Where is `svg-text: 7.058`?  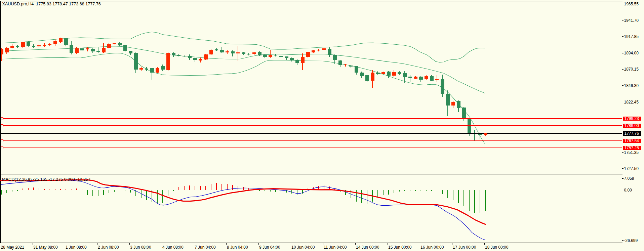 svg-text: 7.058 is located at coordinates (629, 178).